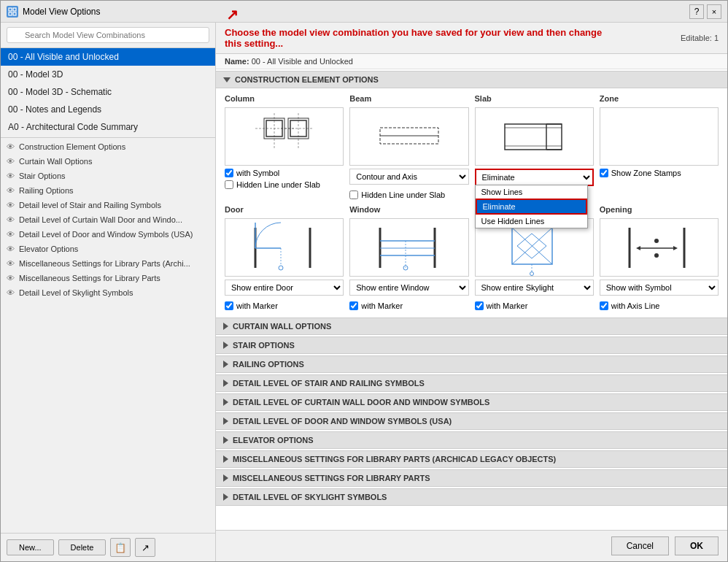 This screenshot has height=562, width=728. I want to click on beam-hidden-line-label: Hidden Line under Slab, so click(403, 195).